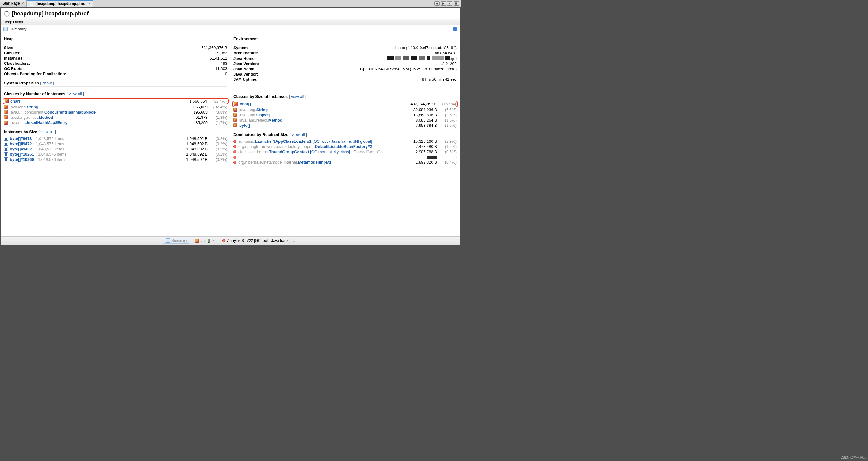 This screenshot has width=868, height=461. I want to click on class-link: java.util.concurrent.ConcurrentHashMap$N…, so click(53, 112).